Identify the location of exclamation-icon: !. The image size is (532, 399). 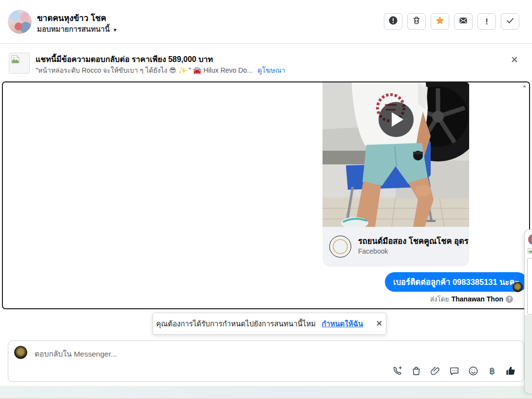
(487, 21).